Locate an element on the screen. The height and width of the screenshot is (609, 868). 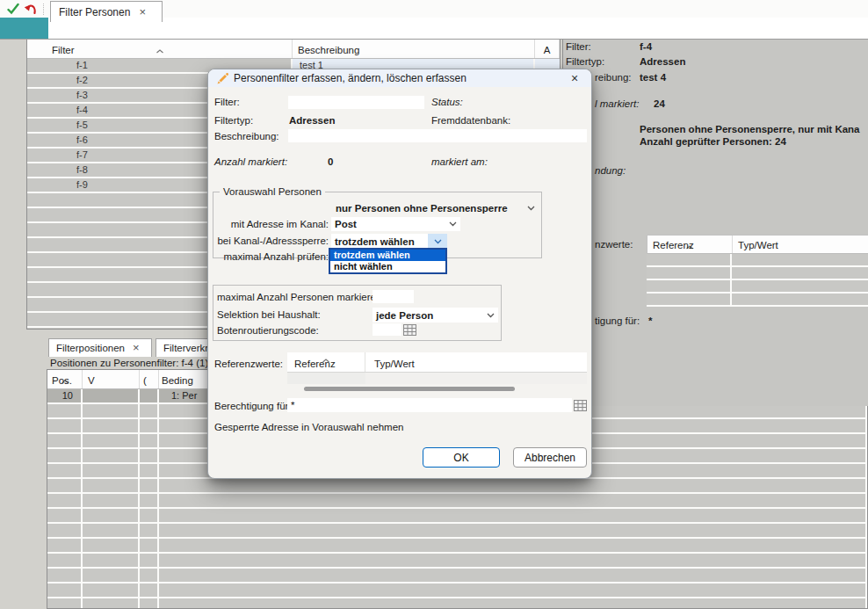
detail-filtertyp-label: Filtertyp: is located at coordinates (585, 62).